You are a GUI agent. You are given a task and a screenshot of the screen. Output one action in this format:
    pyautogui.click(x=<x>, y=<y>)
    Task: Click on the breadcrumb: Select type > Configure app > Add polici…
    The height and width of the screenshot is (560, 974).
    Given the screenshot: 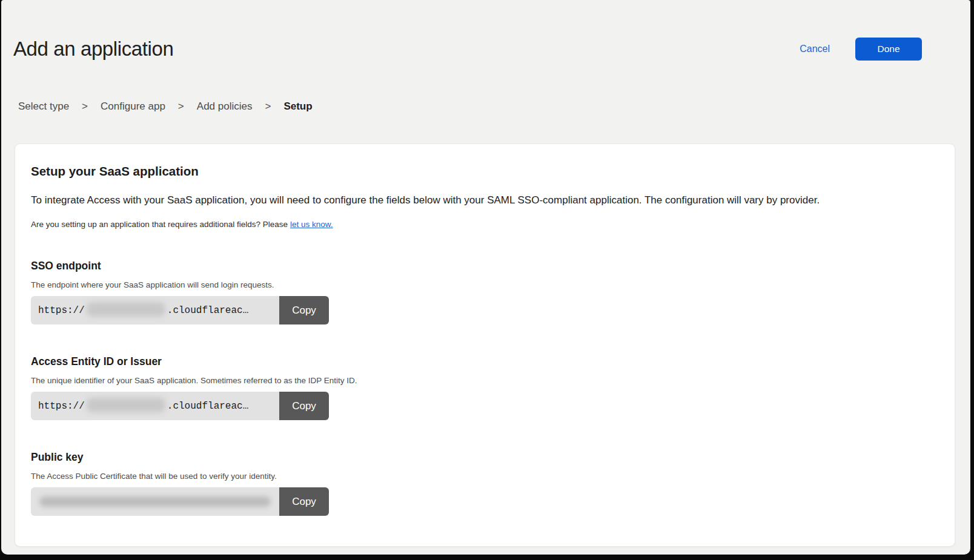 What is the action you would take?
    pyautogui.click(x=494, y=107)
    